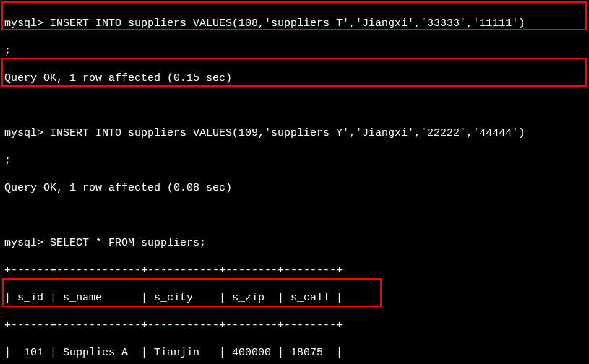  I want to click on insert1-result: Query OK, 1 row affected (0.15 sec), so click(295, 78).